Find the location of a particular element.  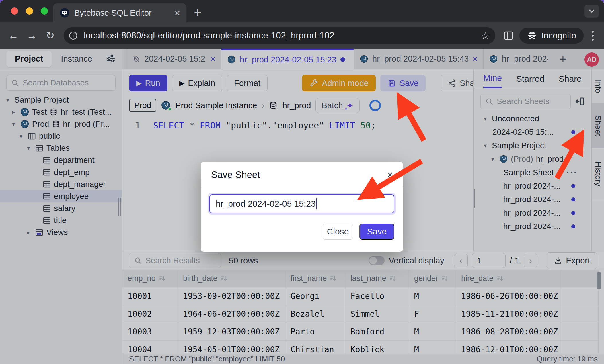

cell: 1986-08-28T00:00:00Z is located at coordinates (508, 332).